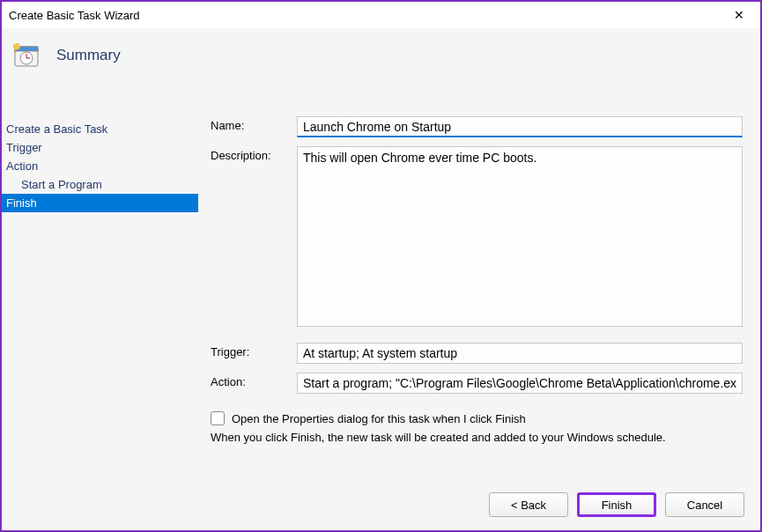 The width and height of the screenshot is (762, 532). I want to click on sidebar-item-action: Action, so click(100, 166).